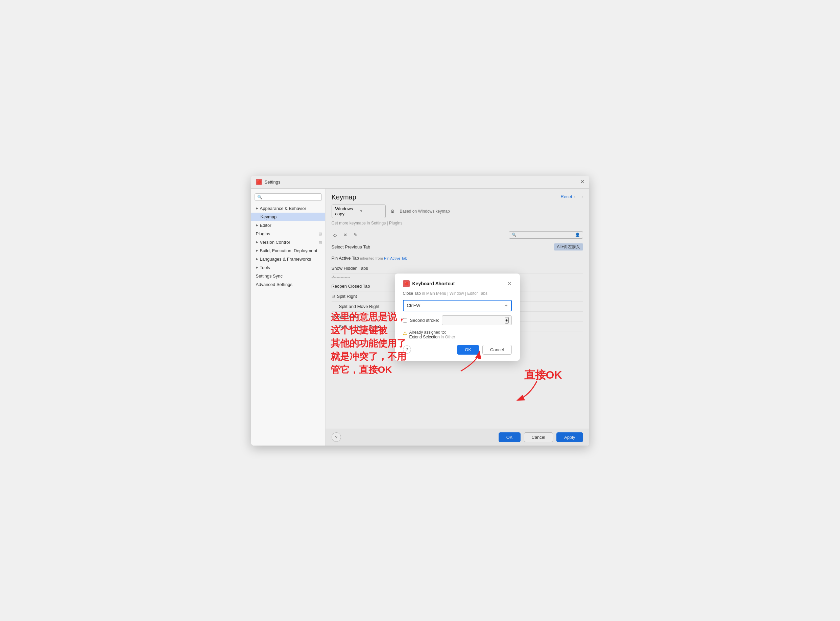  Describe the element at coordinates (259, 182) in the screenshot. I see `app-icon: 🔴` at that location.